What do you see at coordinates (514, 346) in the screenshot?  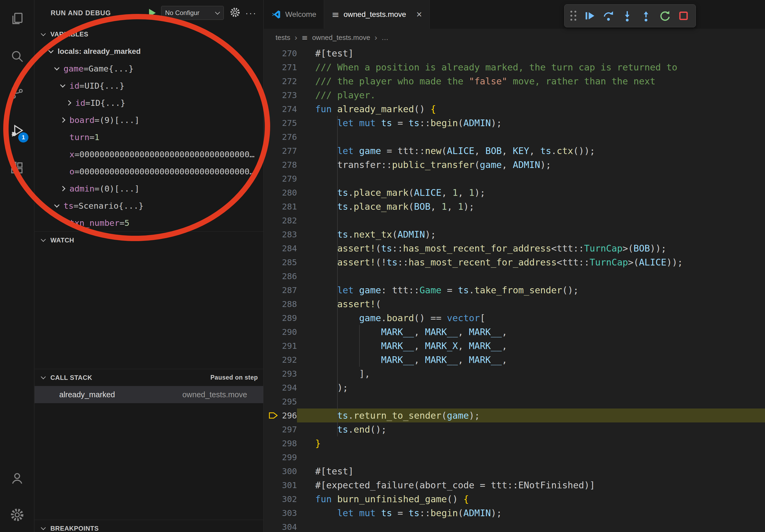 I see `code-line: 291 MARK__, MARK_X, MARK__,` at bounding box center [514, 346].